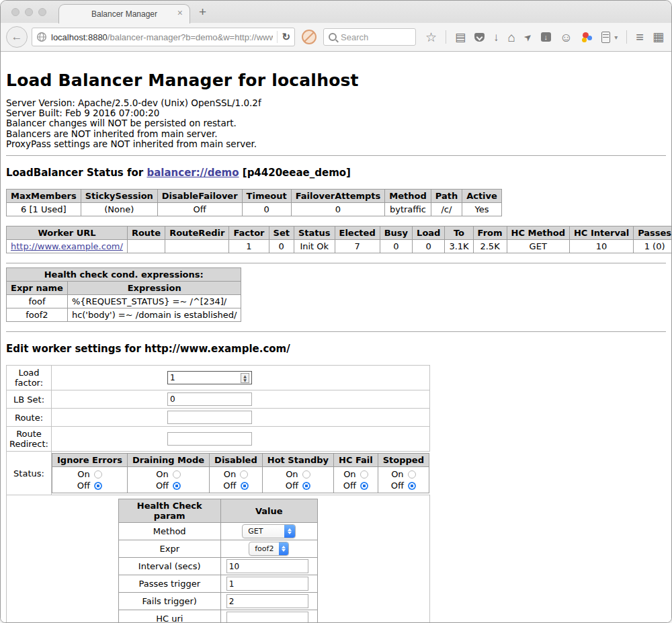 Image resolution: width=672 pixels, height=623 pixels. Describe the element at coordinates (210, 439) in the screenshot. I see `route-redirect-input` at that location.